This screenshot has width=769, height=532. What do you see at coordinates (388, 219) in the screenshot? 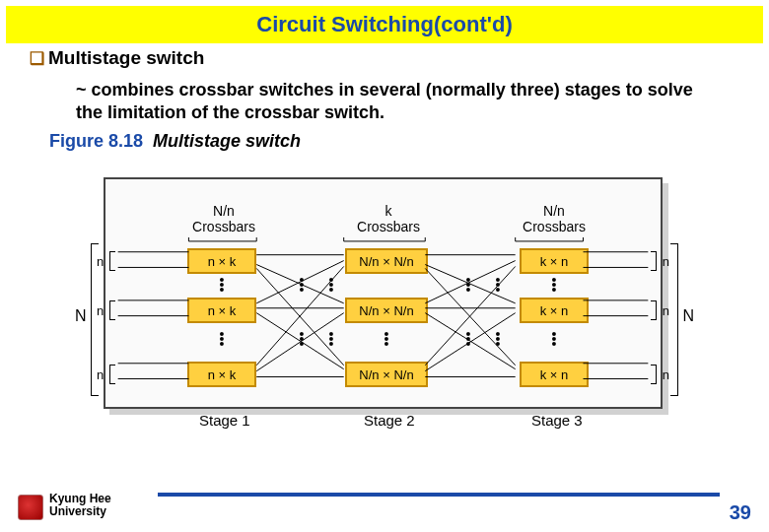
I see `col2-header: k Crossbars` at bounding box center [388, 219].